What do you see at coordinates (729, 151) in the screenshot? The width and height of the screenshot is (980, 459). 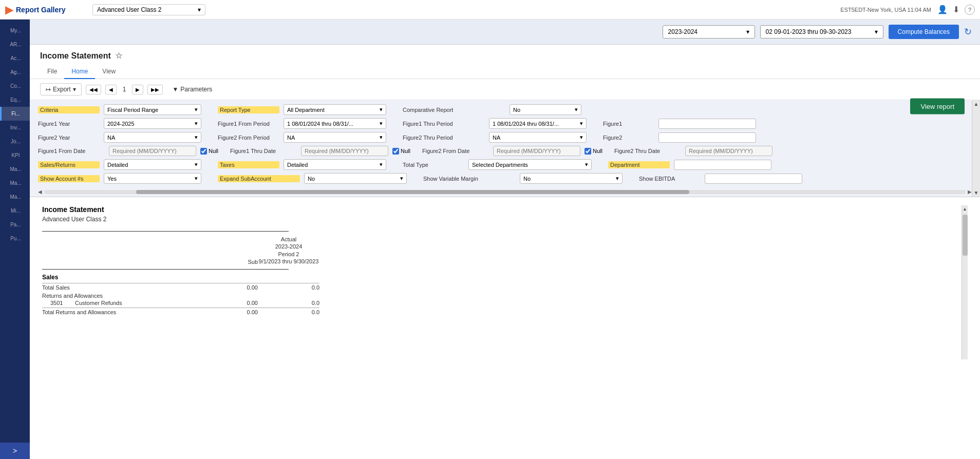 I see `figure2-thru-date-input` at bounding box center [729, 151].